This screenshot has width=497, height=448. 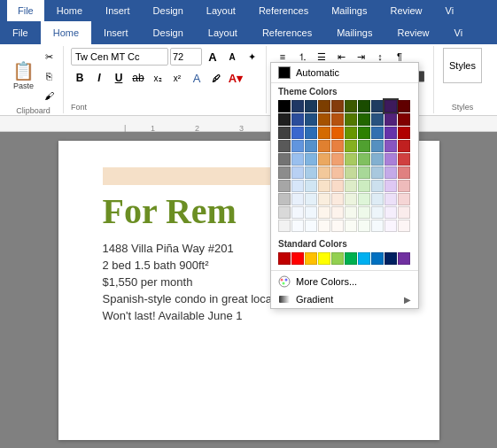 What do you see at coordinates (283, 11) in the screenshot?
I see `tab-references: References` at bounding box center [283, 11].